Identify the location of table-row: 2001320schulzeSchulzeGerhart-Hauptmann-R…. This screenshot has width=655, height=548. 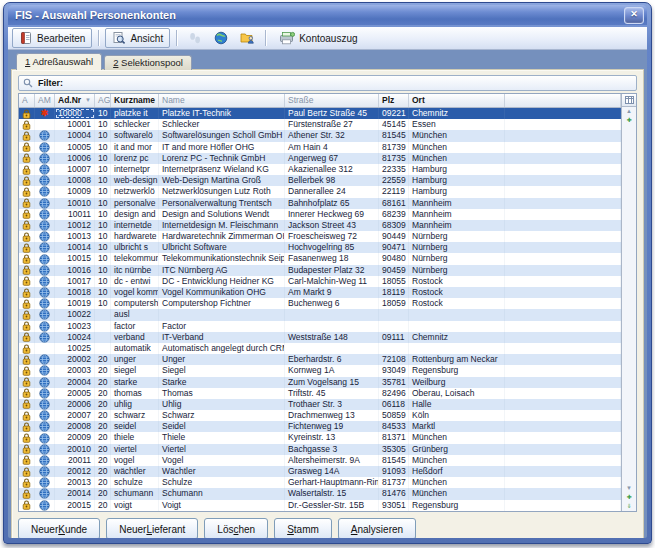
(320, 482).